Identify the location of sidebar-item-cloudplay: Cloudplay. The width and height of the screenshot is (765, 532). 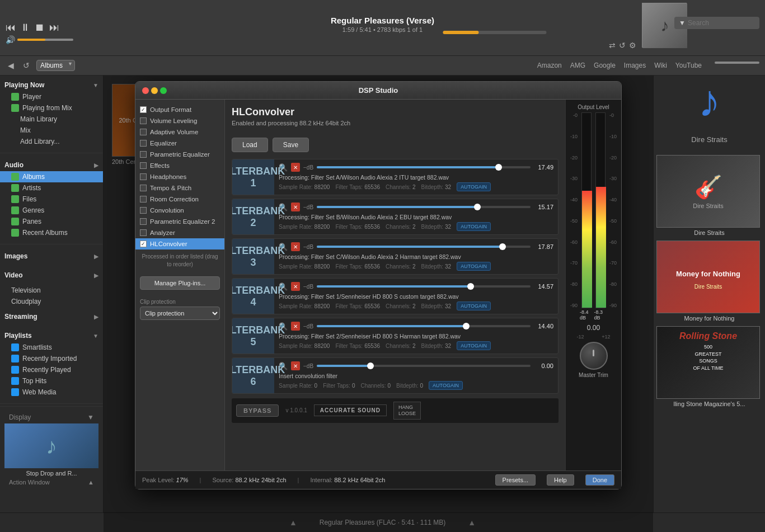
(51, 302).